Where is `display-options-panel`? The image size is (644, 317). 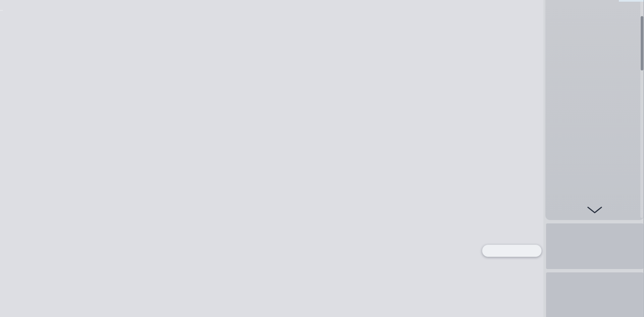
display-options-panel is located at coordinates (595, 246).